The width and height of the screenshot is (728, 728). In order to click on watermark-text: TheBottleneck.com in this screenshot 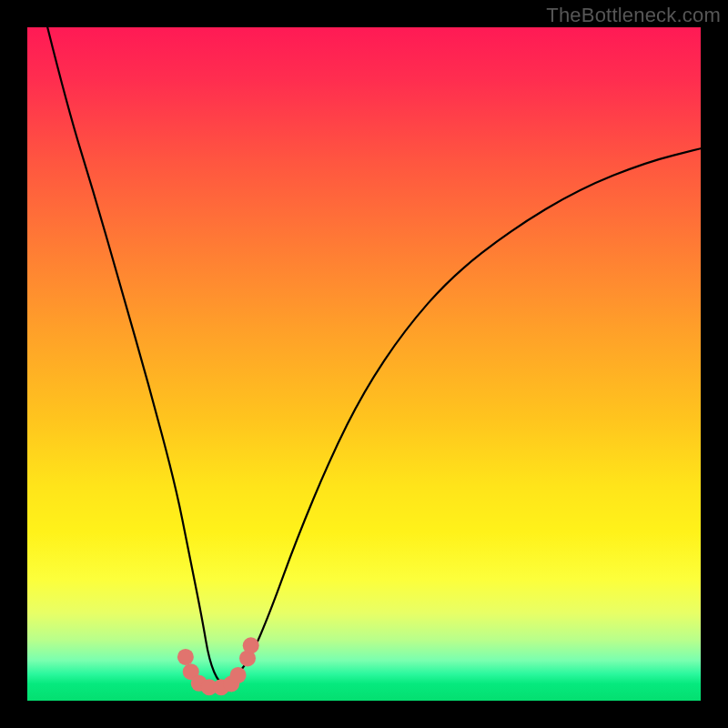, I will do `click(633, 15)`.